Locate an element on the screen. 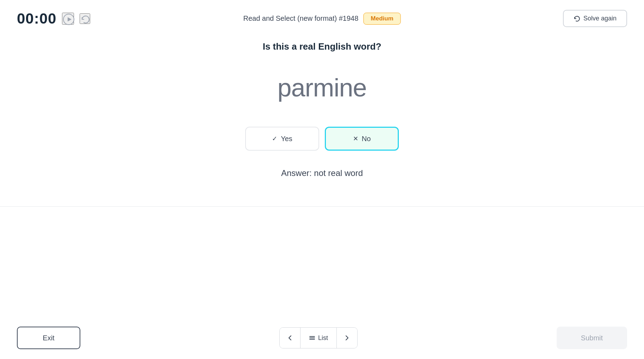 The width and height of the screenshot is (644, 359). list-label: List is located at coordinates (323, 338).